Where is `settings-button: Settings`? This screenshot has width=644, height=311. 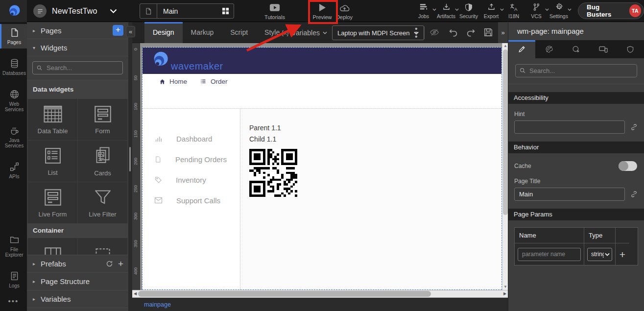 settings-button: Settings is located at coordinates (559, 10).